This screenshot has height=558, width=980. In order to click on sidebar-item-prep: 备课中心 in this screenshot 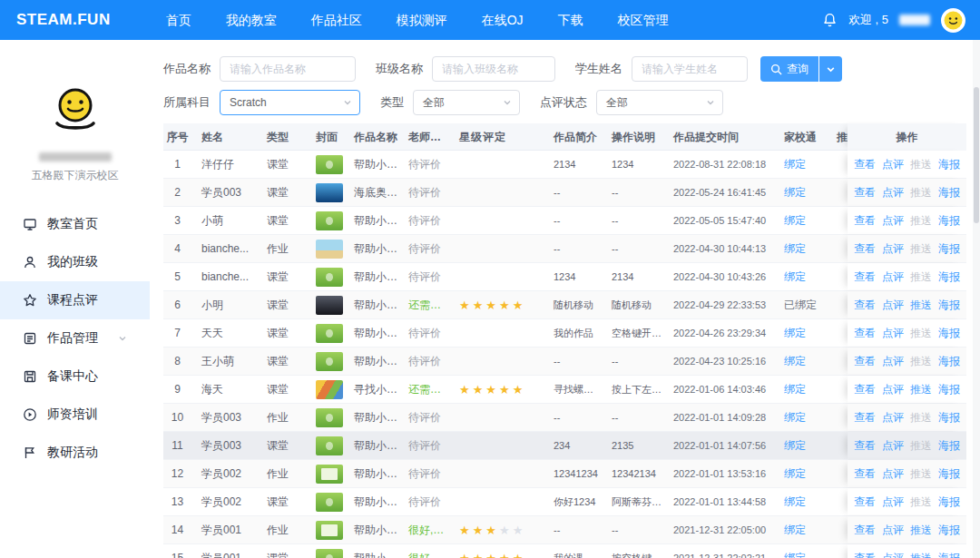, I will do `click(74, 377)`.